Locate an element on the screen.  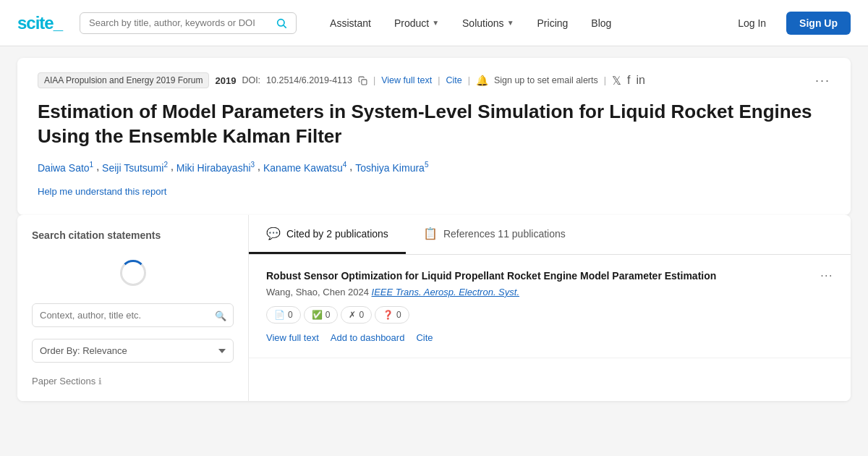
nav-right: Log In Sign Up is located at coordinates (788, 23).